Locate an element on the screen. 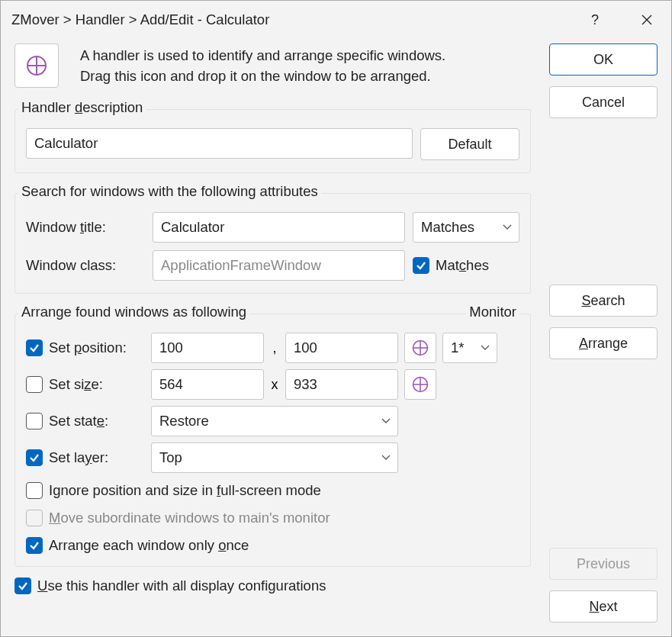  position-x-input is located at coordinates (207, 348).